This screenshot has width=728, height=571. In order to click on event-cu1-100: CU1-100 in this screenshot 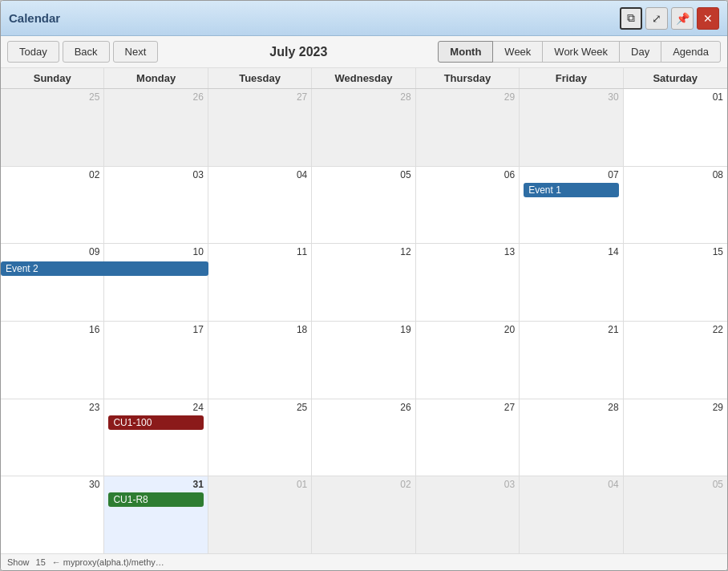, I will do `click(156, 423)`.